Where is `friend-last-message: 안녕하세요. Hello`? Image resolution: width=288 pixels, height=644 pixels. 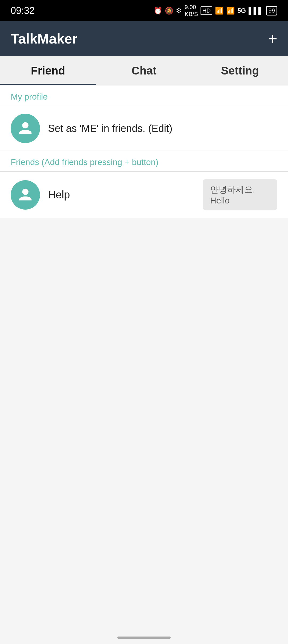 friend-last-message: 안녕하세요. Hello is located at coordinates (240, 195).